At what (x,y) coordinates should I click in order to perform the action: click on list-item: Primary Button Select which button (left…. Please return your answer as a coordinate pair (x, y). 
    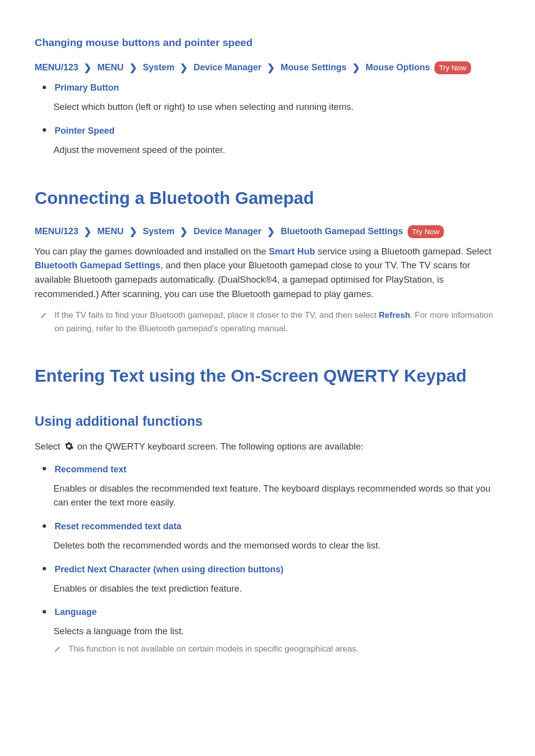
    Looking at the image, I should click on (277, 97).